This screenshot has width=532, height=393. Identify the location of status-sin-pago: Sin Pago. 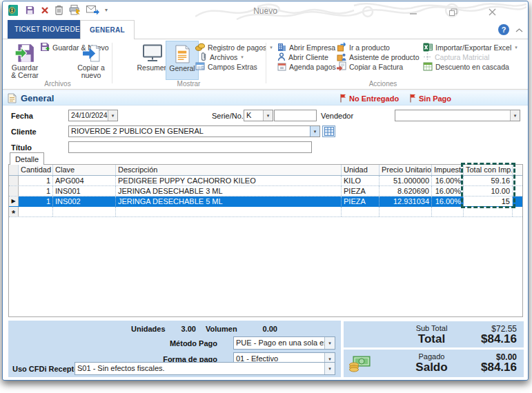
(431, 98).